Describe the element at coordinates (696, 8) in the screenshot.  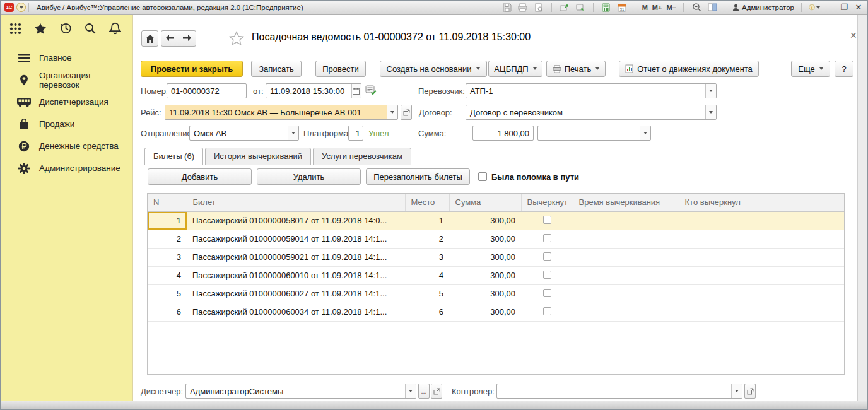
I see `zoom-icon` at that location.